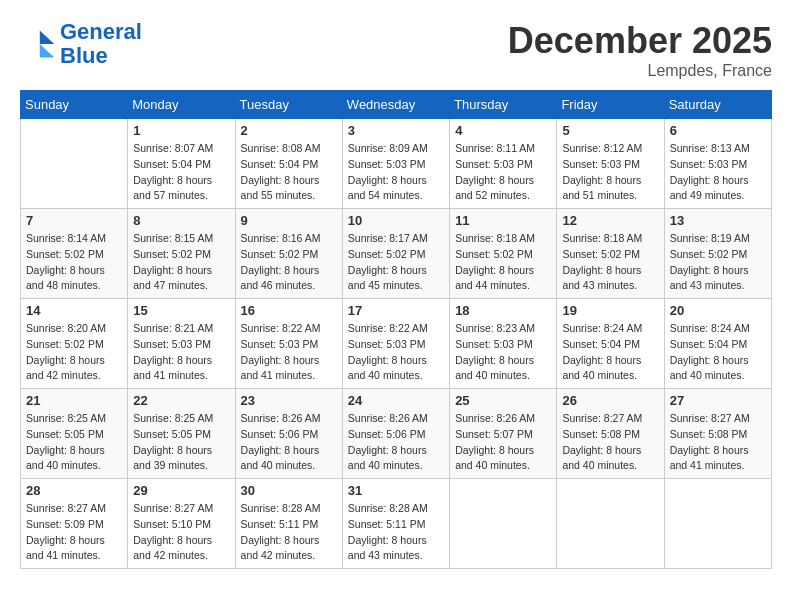 This screenshot has width=792, height=612. I want to click on calendar-cell: 29Sunrise: 8:27 AMSunset: 5:10 PMDayligh…, so click(182, 524).